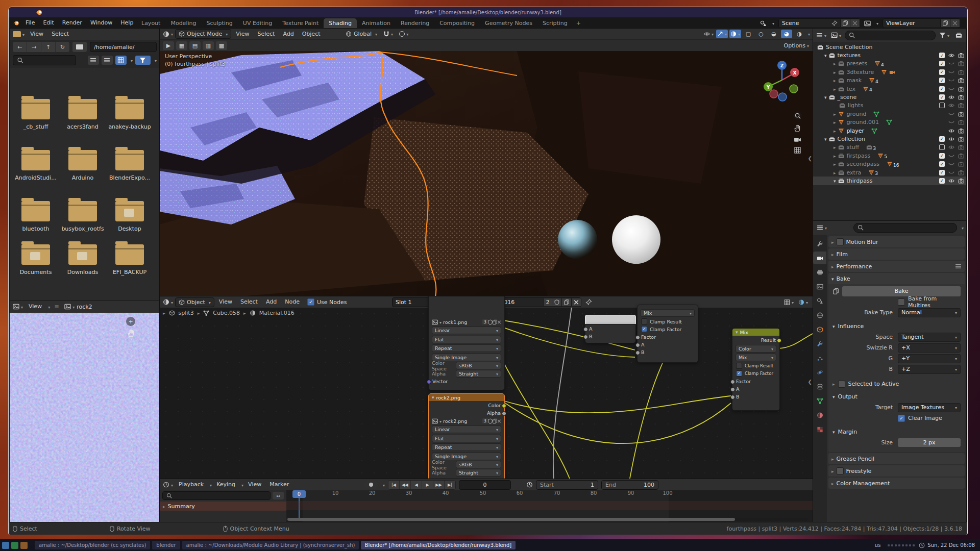  Describe the element at coordinates (131, 321) in the screenshot. I see `zoom-in-icon: +` at that location.